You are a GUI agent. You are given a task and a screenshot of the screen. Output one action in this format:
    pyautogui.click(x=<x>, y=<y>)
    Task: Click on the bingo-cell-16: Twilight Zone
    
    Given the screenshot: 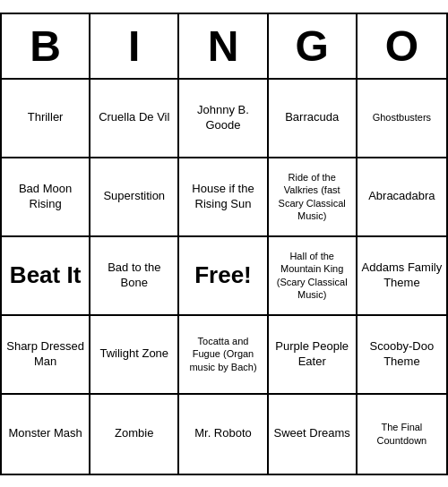 What is the action you would take?
    pyautogui.click(x=134, y=355)
    